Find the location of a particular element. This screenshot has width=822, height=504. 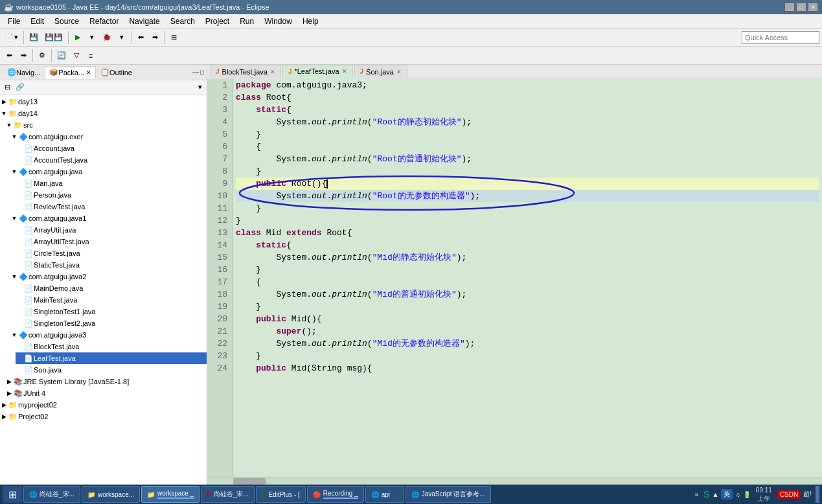

tree-item-statictest: 📄 StaticTest.java is located at coordinates (111, 265).